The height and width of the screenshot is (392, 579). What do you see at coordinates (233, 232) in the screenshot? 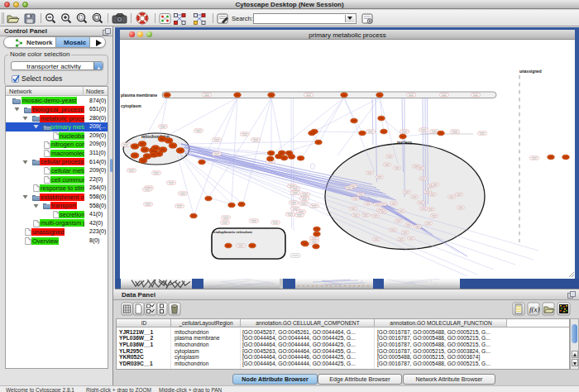
I see `svg-text: endoplasmic reticulum` at bounding box center [233, 232].